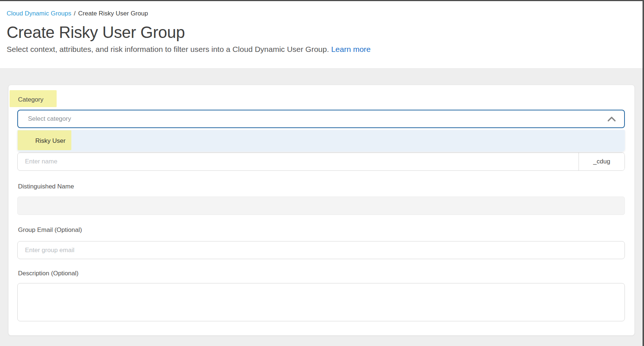 This screenshot has width=644, height=346. I want to click on breadcrumb-current: Create Risky User Group, so click(113, 13).